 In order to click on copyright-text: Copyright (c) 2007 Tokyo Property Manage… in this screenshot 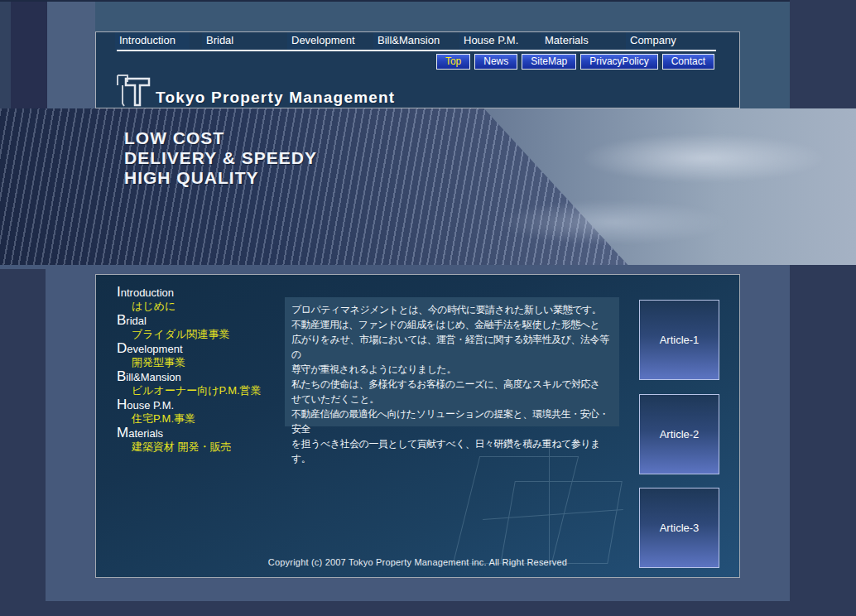, I will do `click(417, 562)`.